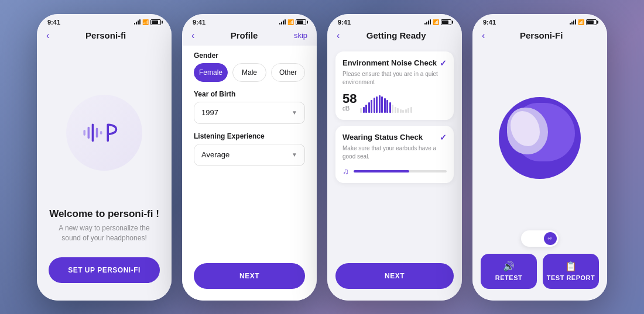 This screenshot has width=644, height=314. What do you see at coordinates (395, 154) in the screenshot?
I see `wearing-check-card: Wearing Status Check ✓ Make sure that yo…` at bounding box center [395, 154].